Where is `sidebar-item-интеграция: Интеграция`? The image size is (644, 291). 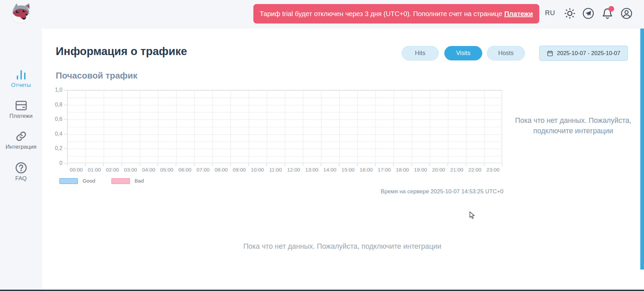 sidebar-item-интеграция: Интеграция is located at coordinates (21, 140).